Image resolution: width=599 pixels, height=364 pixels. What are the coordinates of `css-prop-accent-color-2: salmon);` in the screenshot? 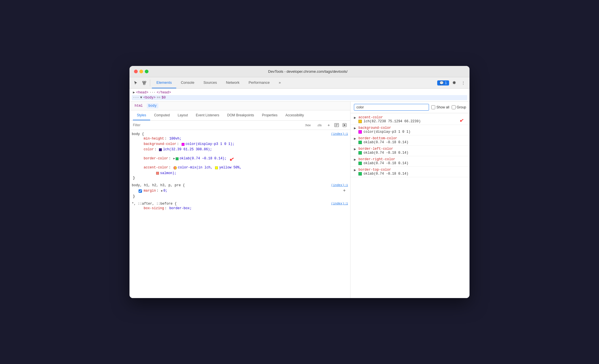 It's located at (240, 173).